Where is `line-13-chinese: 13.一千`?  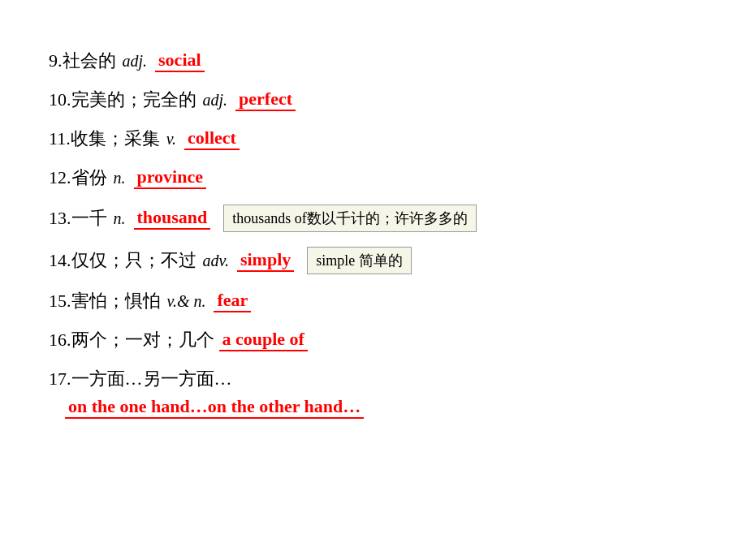 line-13-chinese: 13.一千 is located at coordinates (78, 218).